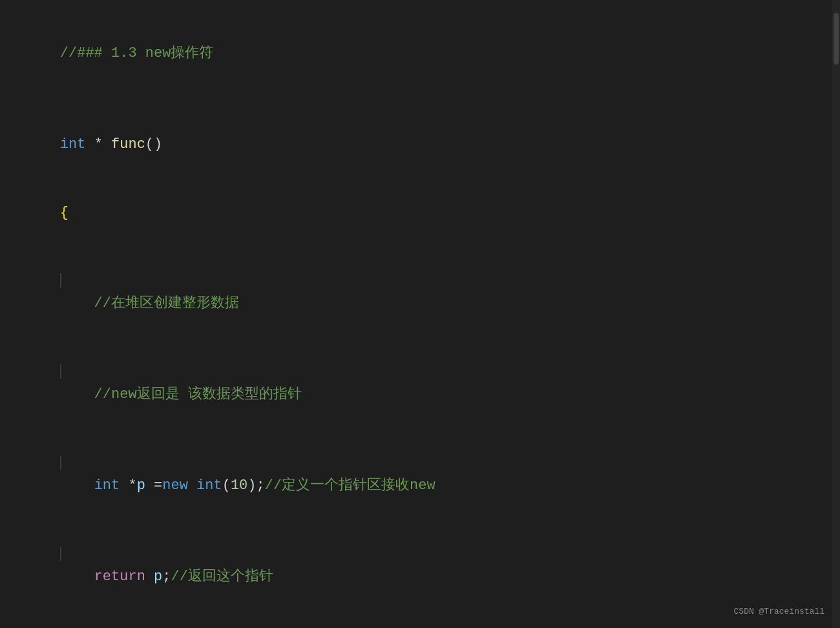  What do you see at coordinates (420, 292) in the screenshot?
I see `line-5: //在堆区创建整形数据` at bounding box center [420, 292].